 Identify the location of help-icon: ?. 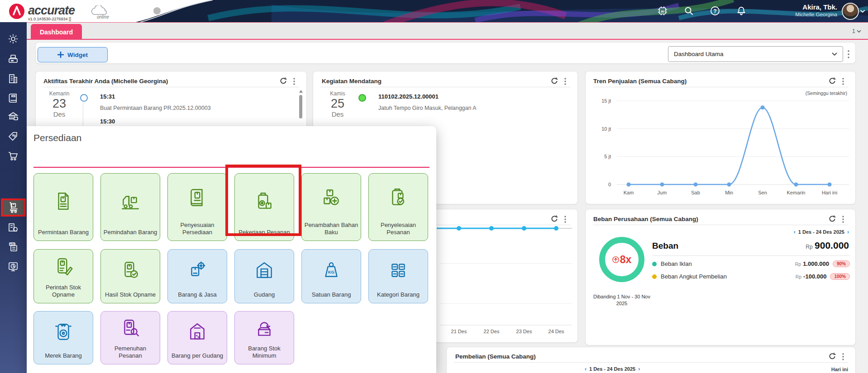
(715, 11).